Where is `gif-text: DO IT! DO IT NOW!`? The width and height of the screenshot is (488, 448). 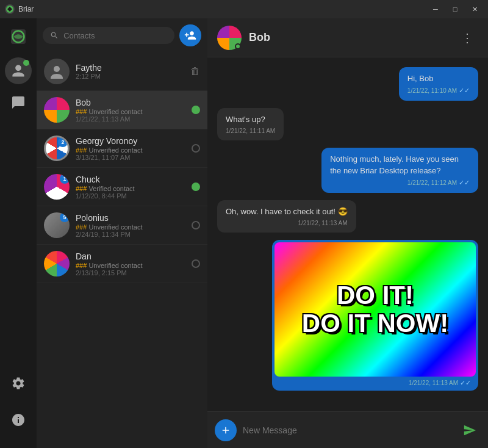
gif-text: DO IT! DO IT NOW! is located at coordinates (375, 309).